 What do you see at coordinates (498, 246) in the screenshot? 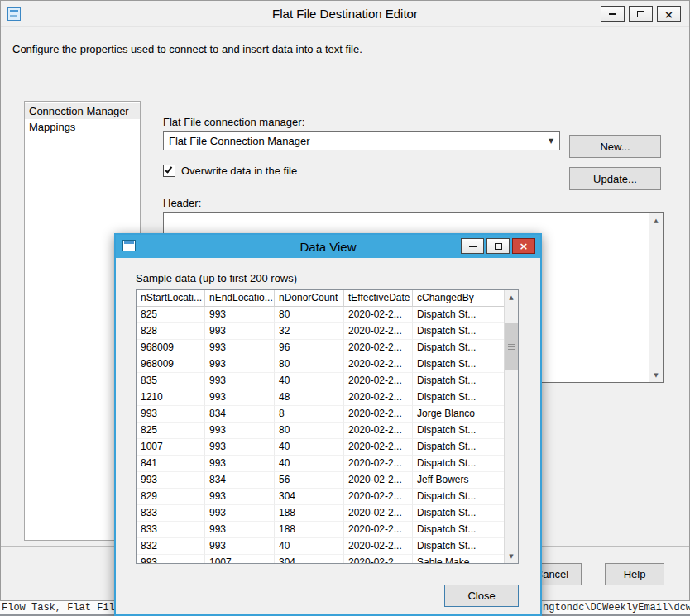
I see `data-view-window-controls: ×` at bounding box center [498, 246].